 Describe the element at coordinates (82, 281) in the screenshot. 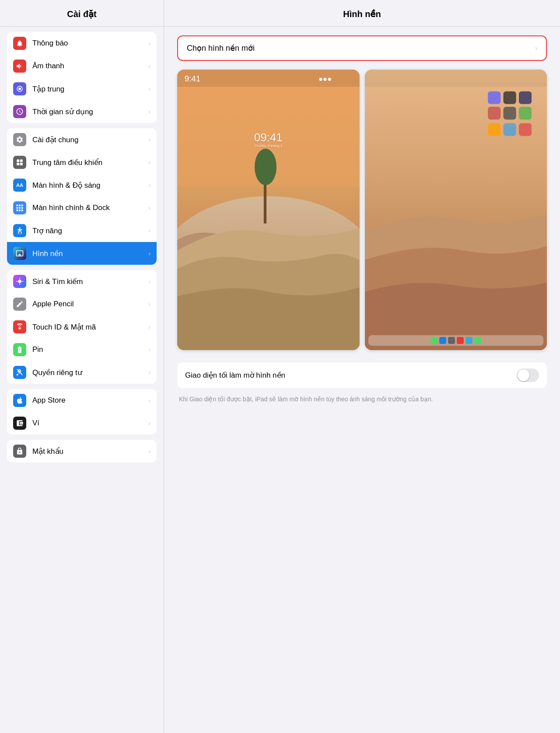

I see `sidebar-item-siri: Siri & Tìm kiếm ›` at that location.